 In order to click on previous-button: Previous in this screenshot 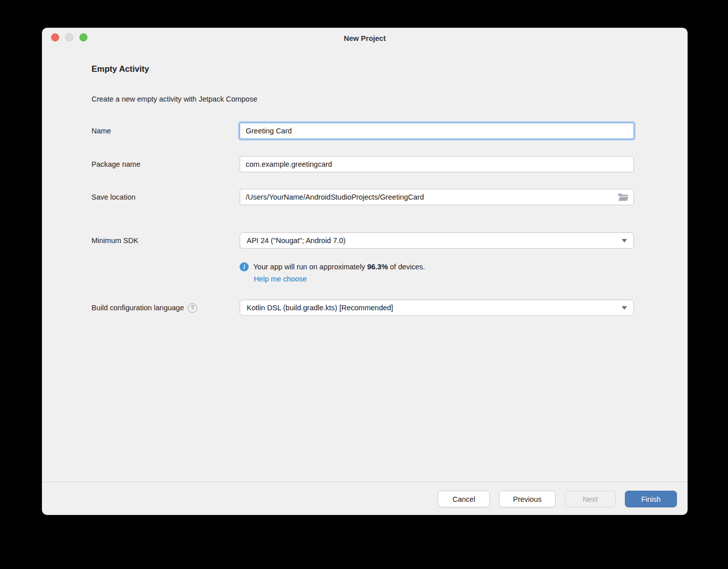, I will do `click(527, 499)`.